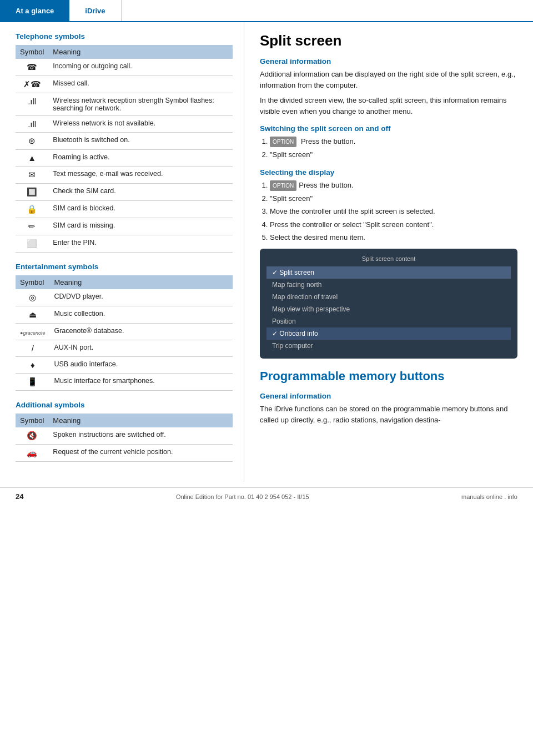 This screenshot has height=756, width=533. Describe the element at coordinates (394, 199) in the screenshot. I see `selecting-step-2: "Split screen"` at that location.